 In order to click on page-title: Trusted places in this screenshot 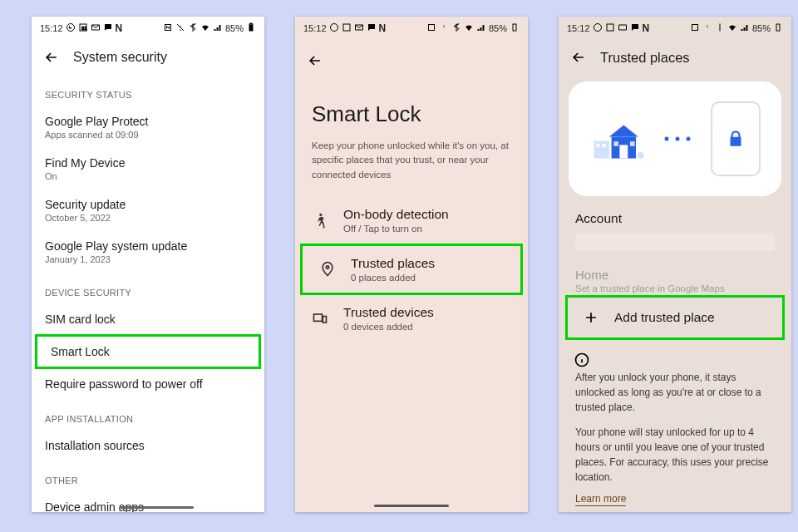, I will do `click(645, 58)`.